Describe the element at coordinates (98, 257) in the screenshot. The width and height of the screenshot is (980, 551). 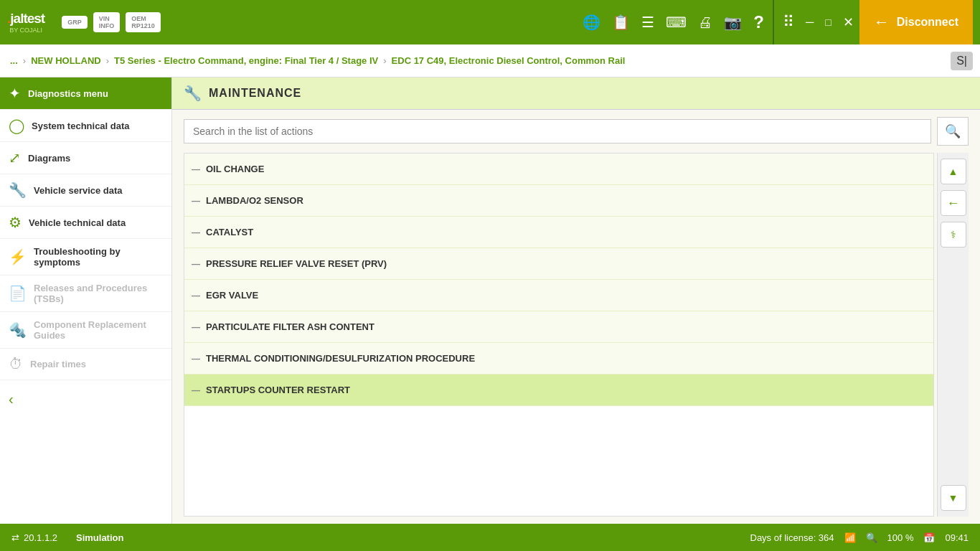
I see `sidebar-label-troubleshooting: Troubleshooting by symptoms` at that location.